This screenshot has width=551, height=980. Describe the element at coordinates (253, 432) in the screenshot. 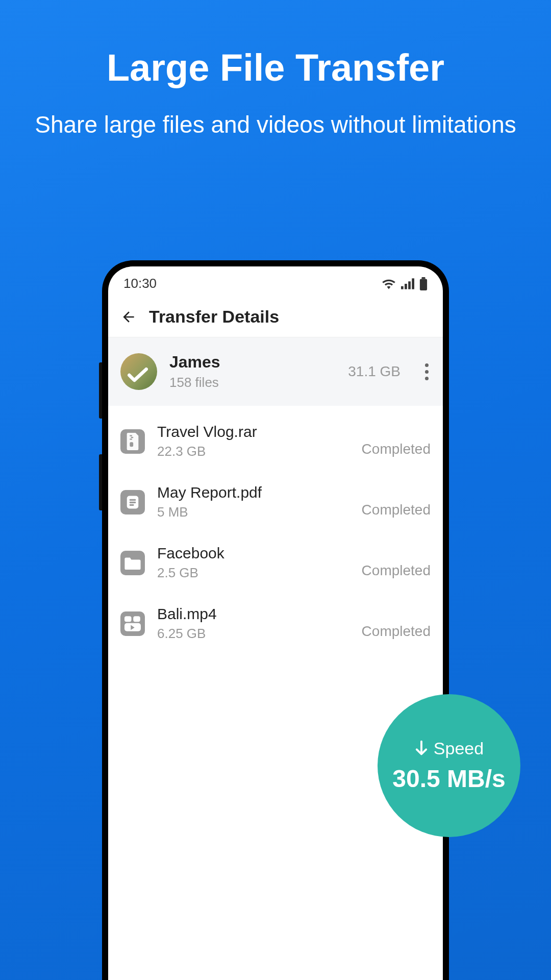

I see `file-name: Travel Vlog.rar` at that location.